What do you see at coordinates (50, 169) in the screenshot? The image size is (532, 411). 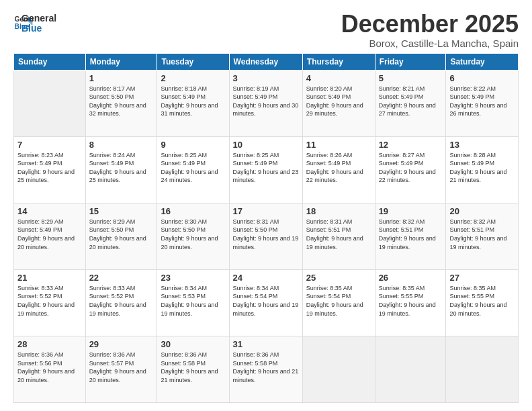 I see `table-row: 7Sunrise: 8:23 AMSunset: 5:49 PMDaylight…` at bounding box center [50, 169].